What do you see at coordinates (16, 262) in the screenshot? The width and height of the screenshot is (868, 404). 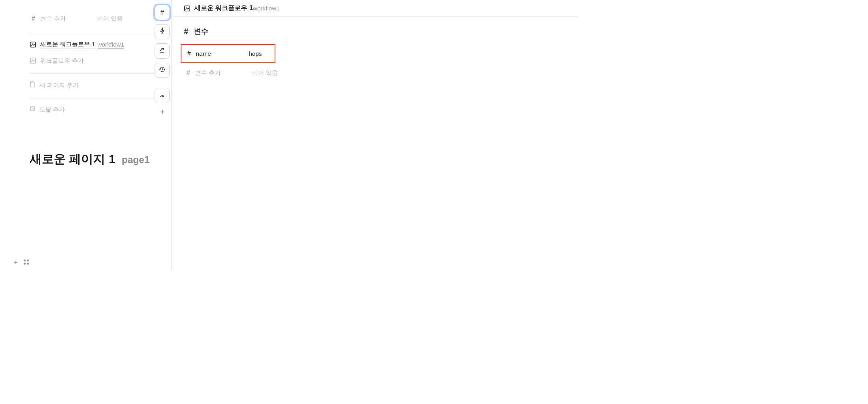 I see `add-block-button: +` at bounding box center [16, 262].